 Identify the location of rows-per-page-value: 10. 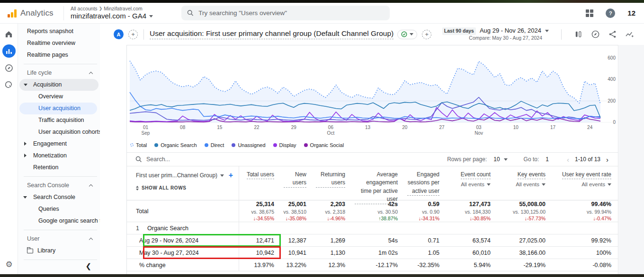
(496, 159).